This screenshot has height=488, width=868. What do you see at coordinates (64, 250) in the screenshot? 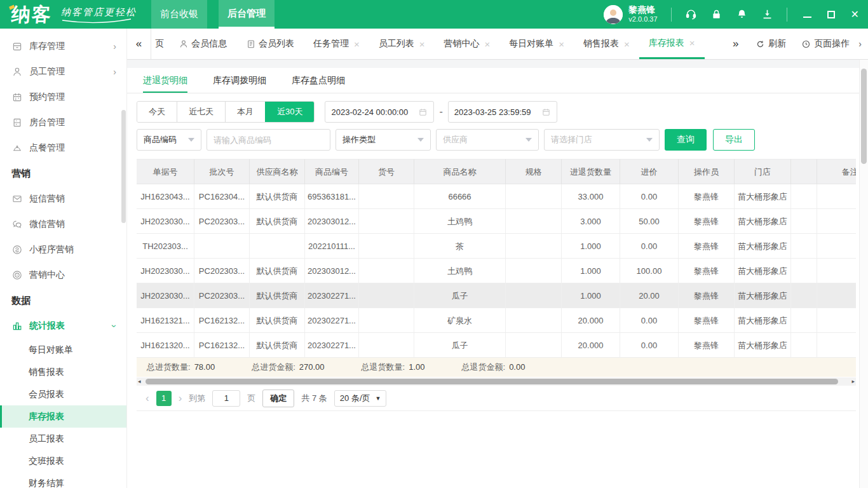
I see `sidebar-item-miniprogram: 小程序营销` at bounding box center [64, 250].